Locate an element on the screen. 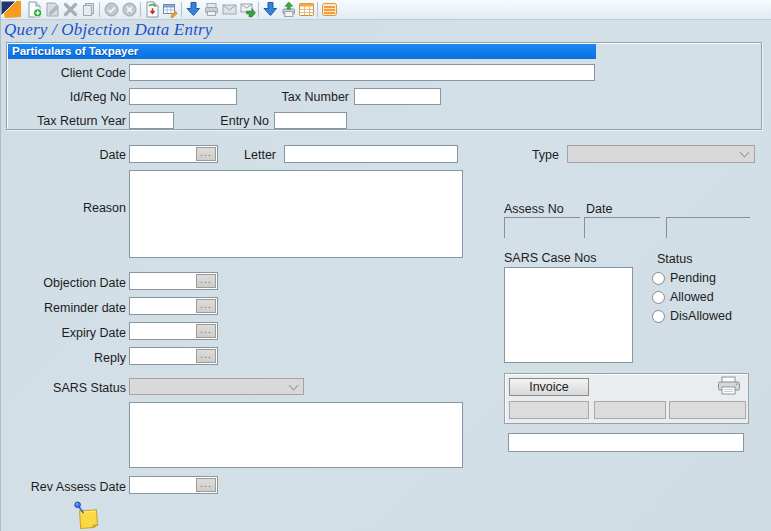 This screenshot has height=531, width=771. type-label: Type is located at coordinates (512, 155).